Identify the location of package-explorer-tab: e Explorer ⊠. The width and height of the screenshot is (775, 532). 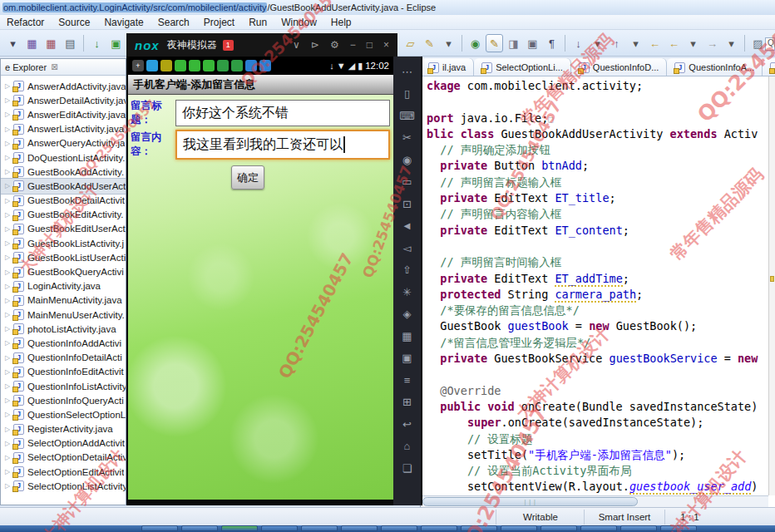
(63, 67).